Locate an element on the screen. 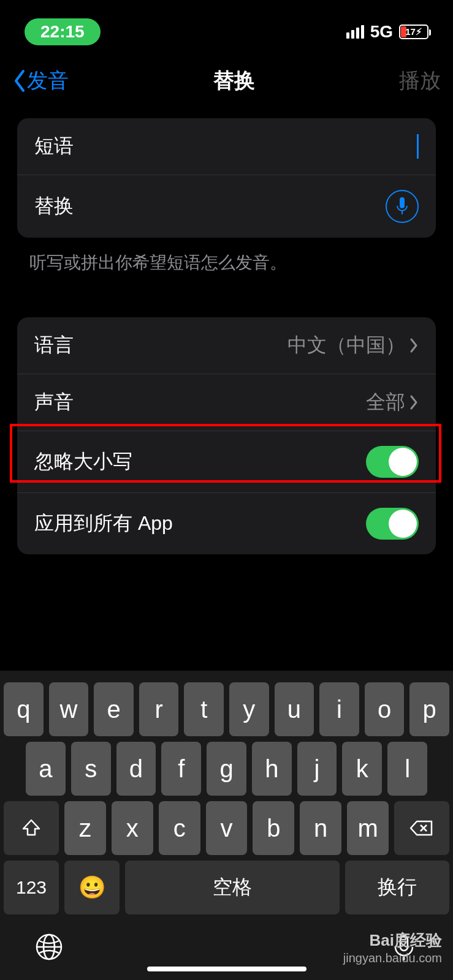  key-delete is located at coordinates (422, 828).